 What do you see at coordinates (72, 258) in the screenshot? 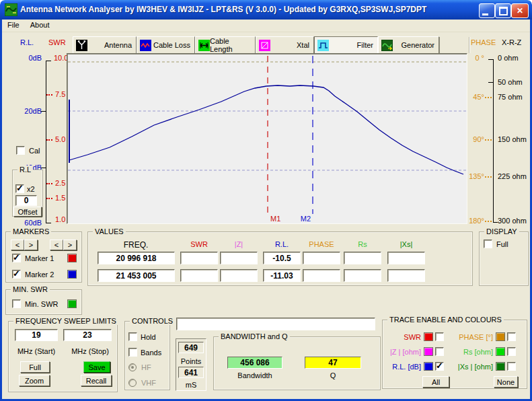
I see `marker1-color-swatch` at bounding box center [72, 258].